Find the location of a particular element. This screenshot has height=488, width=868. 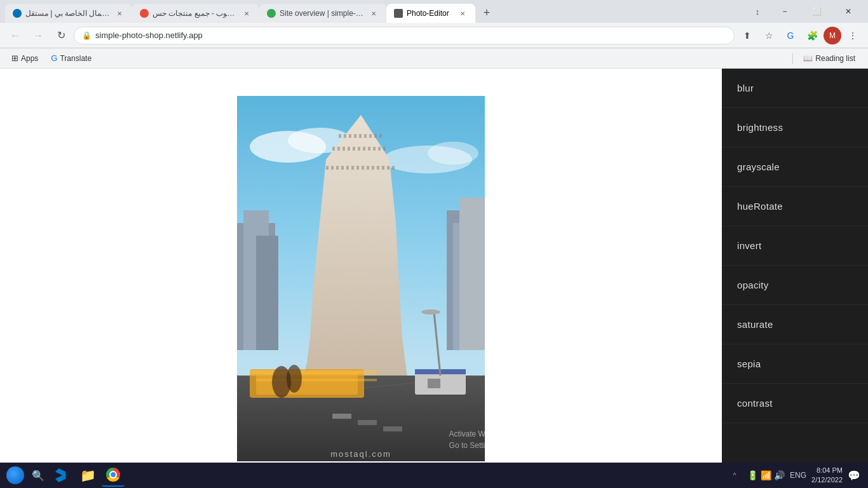

tab-3-close: ✕ is located at coordinates (374, 13).